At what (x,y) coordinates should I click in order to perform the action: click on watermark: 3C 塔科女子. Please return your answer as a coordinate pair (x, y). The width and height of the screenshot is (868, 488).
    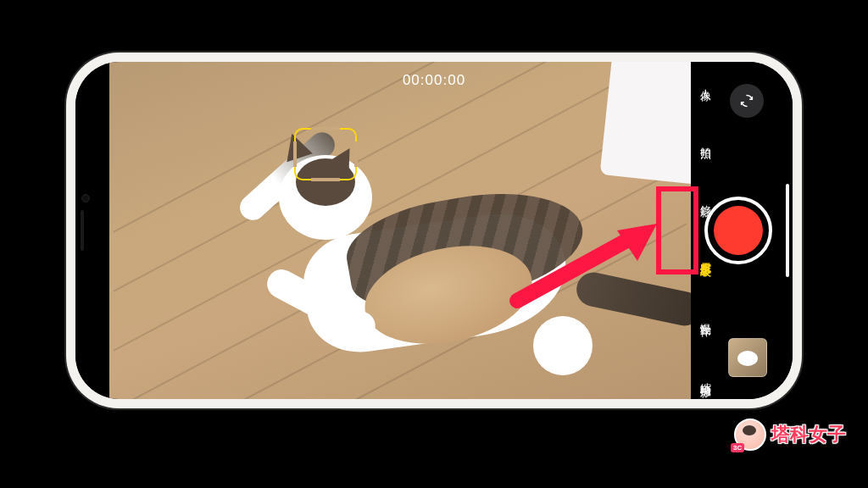
    Looking at the image, I should click on (790, 435).